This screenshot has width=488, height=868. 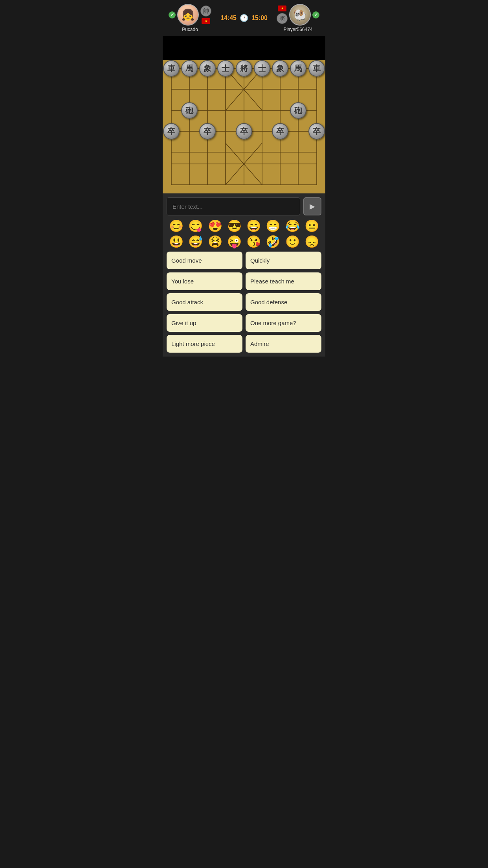 What do you see at coordinates (244, 302) in the screenshot?
I see `phrases-grid: Good move Quickly You lose Please teach …` at bounding box center [244, 302].